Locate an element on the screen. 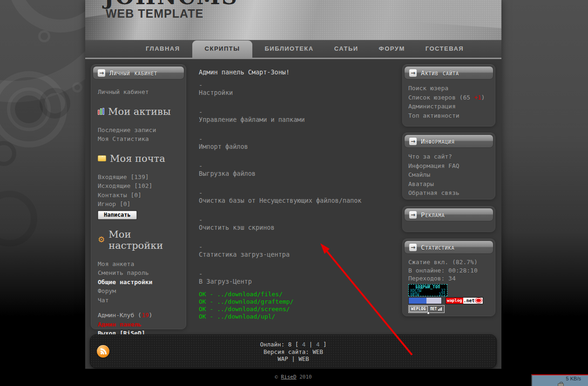 The height and width of the screenshot is (386, 588). online-suffix: ] is located at coordinates (323, 344).